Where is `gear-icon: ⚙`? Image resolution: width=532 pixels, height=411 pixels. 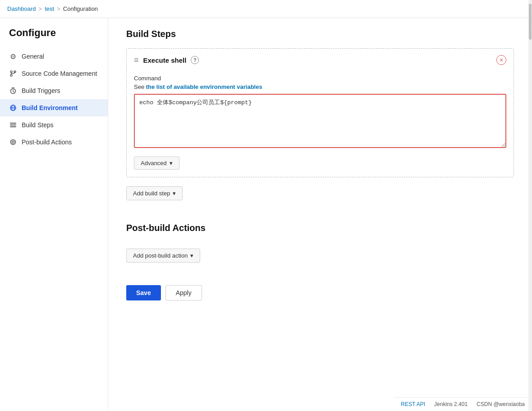 gear-icon: ⚙ is located at coordinates (13, 56).